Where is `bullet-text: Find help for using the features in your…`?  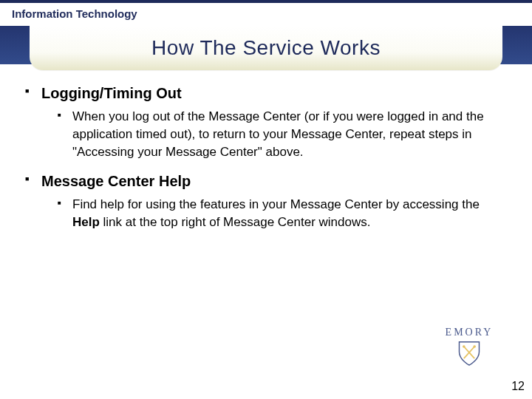
bullet-text: Find help for using the features in your… is located at coordinates (276, 213).